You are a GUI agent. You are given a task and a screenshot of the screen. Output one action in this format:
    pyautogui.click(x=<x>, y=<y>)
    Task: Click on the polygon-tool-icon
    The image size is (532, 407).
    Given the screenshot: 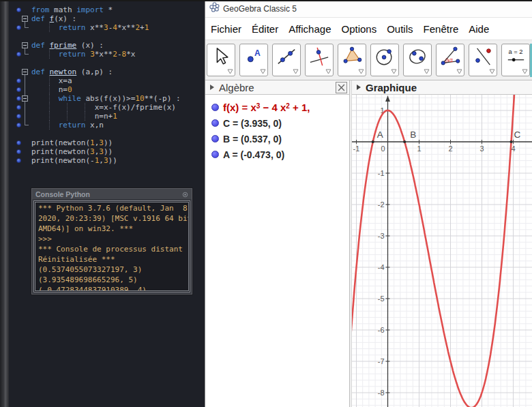 What is the action you would take?
    pyautogui.click(x=352, y=57)
    